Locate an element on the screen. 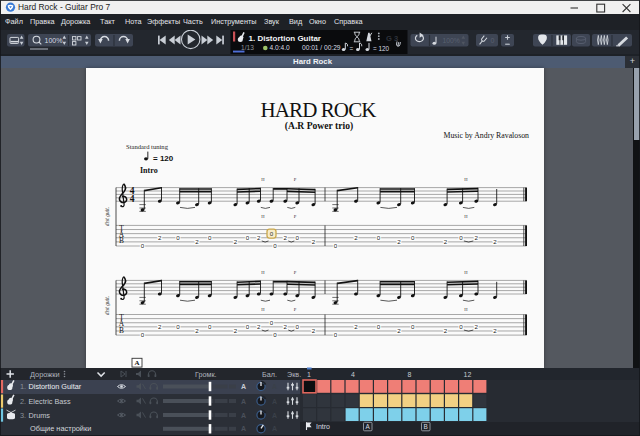 This screenshot has height=436, width=640. svg-text: 8 is located at coordinates (410, 374).